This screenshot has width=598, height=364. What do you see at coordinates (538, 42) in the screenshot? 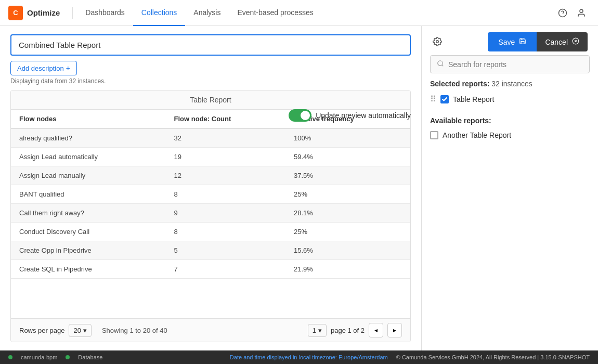
I see `action-buttons: Save Cancel` at bounding box center [538, 42].